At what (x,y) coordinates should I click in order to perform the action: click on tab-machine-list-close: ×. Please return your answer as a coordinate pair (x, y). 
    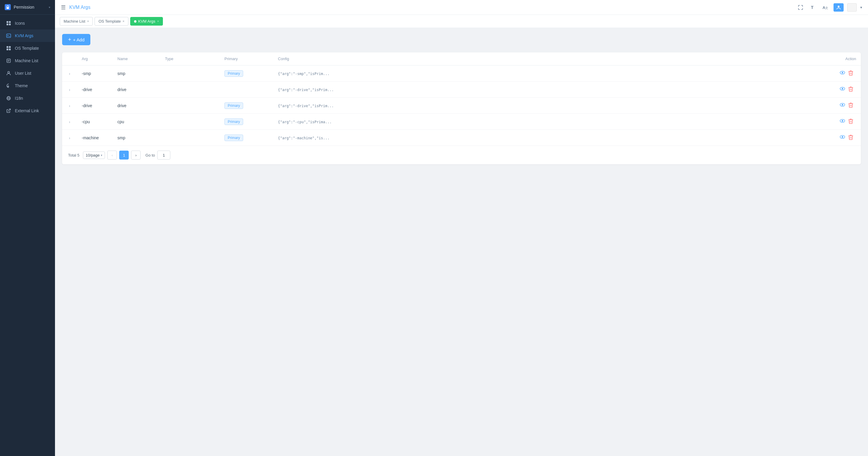
    Looking at the image, I should click on (88, 21).